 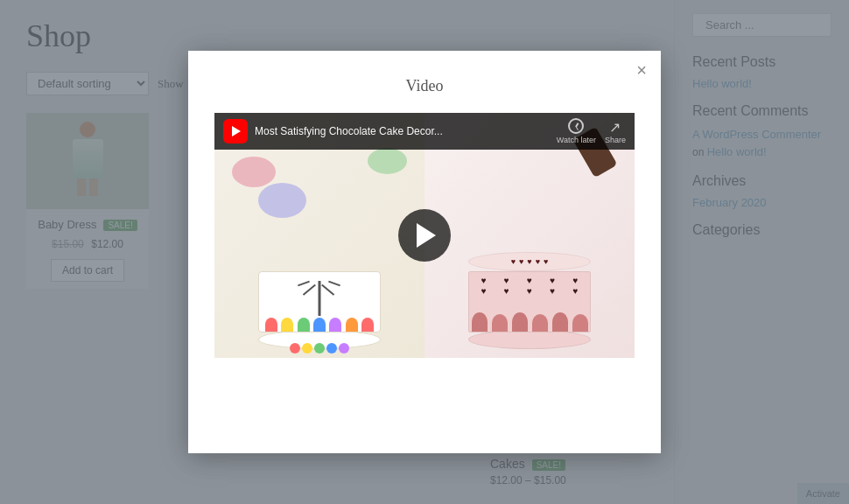 I want to click on right-cake-panel: ♥ ♥ ♥ ♥ ♥ ♥ ♥ ♥, so click(x=530, y=235).